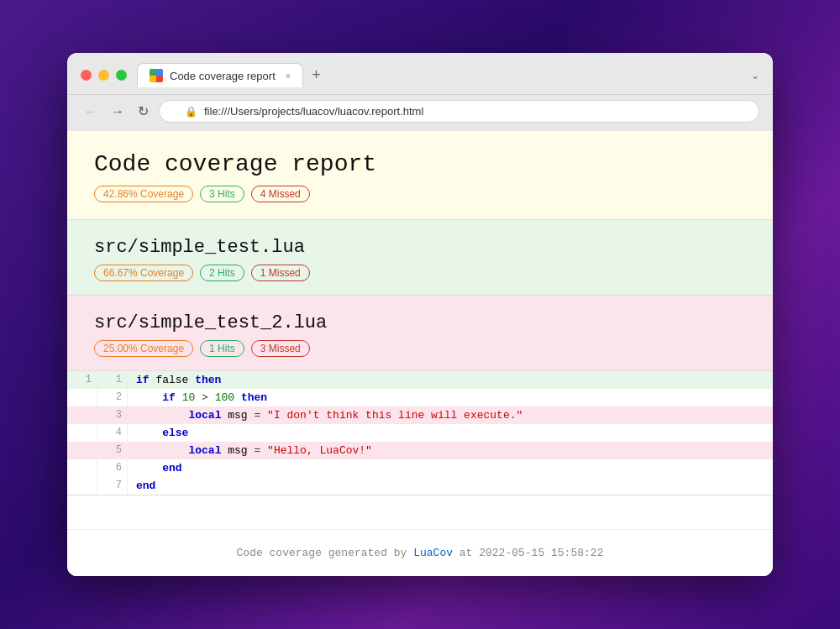 The width and height of the screenshot is (840, 629). Describe the element at coordinates (420, 257) in the screenshot. I see `file-header-1: src/simple_test.lua 66.67% Coverage 2 Hi…` at that location.